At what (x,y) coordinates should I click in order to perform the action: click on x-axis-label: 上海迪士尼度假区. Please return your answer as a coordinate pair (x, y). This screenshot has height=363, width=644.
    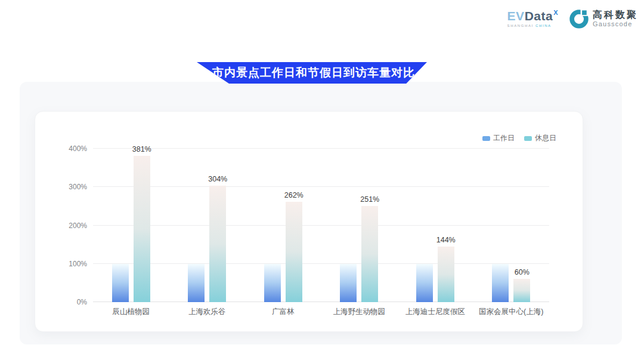
    Looking at the image, I should click on (435, 312).